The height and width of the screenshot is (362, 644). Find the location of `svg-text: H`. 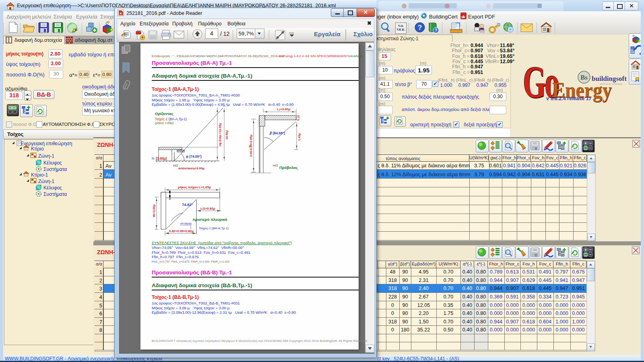

svg-text: H is located at coordinates (153, 158).